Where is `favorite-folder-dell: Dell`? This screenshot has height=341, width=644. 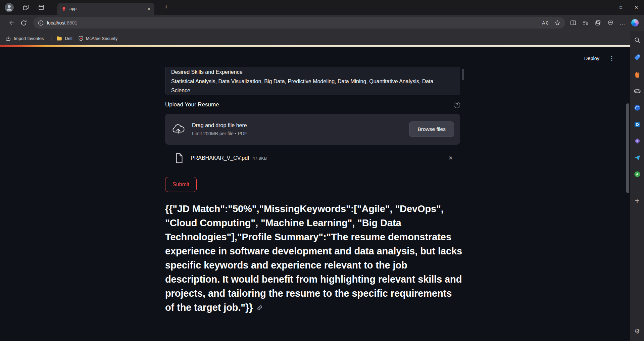 favorite-folder-dell: Dell is located at coordinates (64, 38).